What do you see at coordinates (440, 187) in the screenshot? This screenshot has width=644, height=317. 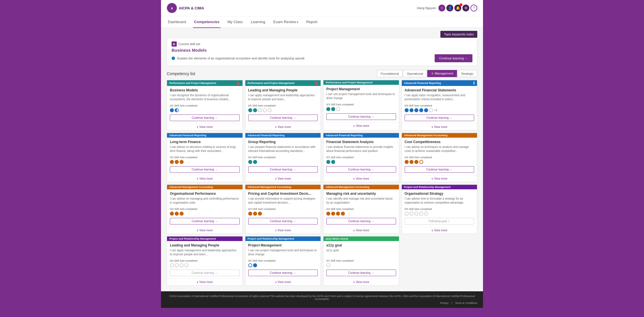 I see `card-tag-12: Project and Relationship Management` at bounding box center [440, 187].